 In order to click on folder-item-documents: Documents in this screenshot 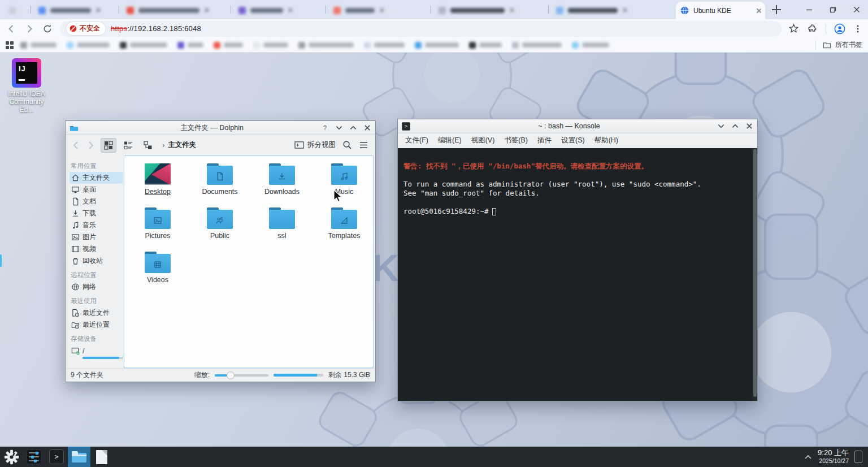, I will do `click(220, 183)`.